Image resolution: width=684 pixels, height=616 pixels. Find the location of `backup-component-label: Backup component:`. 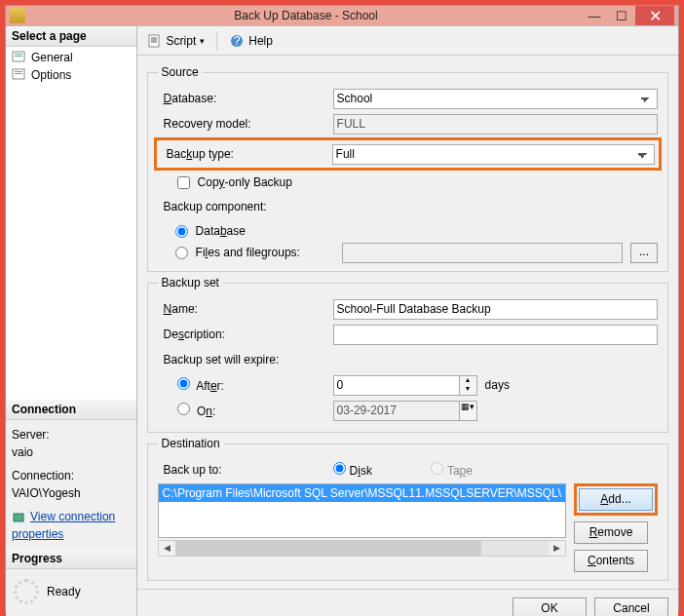

backup-component-label: Backup component: is located at coordinates (246, 207).